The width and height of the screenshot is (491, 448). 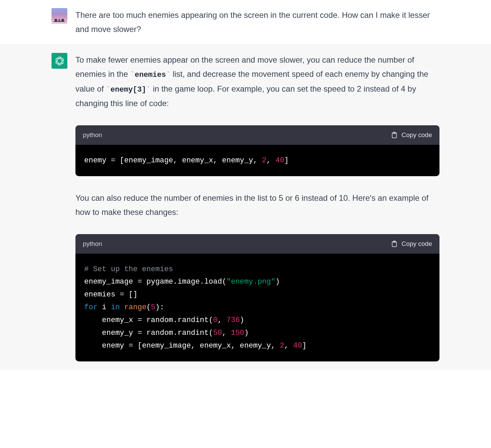 What do you see at coordinates (129, 90) in the screenshot?
I see `inline-code-enemy3: enemy[3]` at bounding box center [129, 90].